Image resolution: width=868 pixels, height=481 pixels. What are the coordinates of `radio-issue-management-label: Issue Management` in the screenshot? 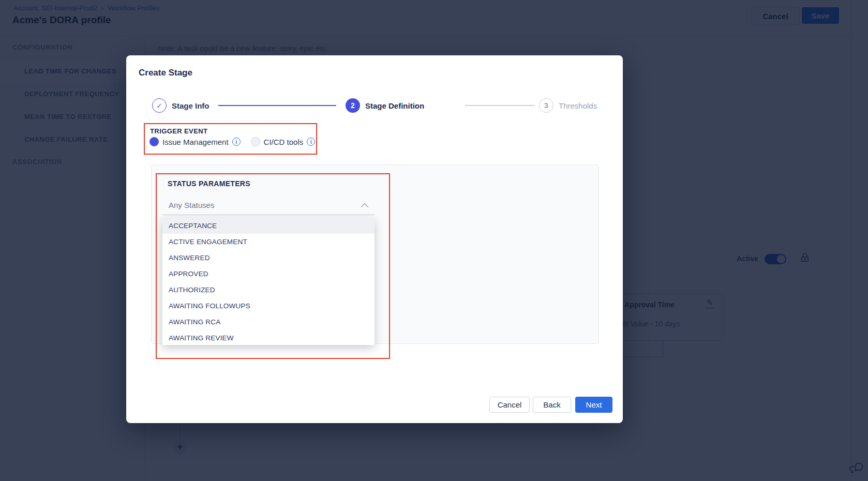 It's located at (196, 142).